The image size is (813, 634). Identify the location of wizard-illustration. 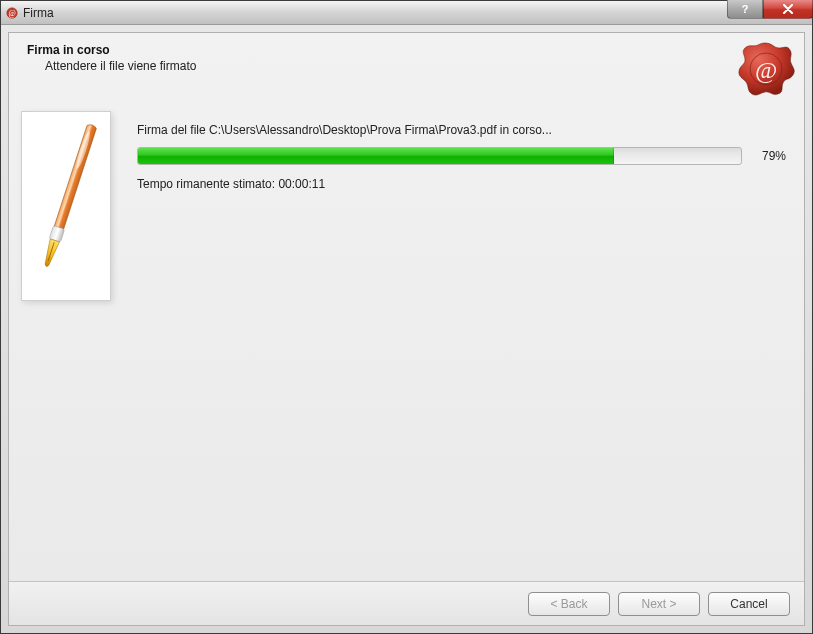
(66, 206).